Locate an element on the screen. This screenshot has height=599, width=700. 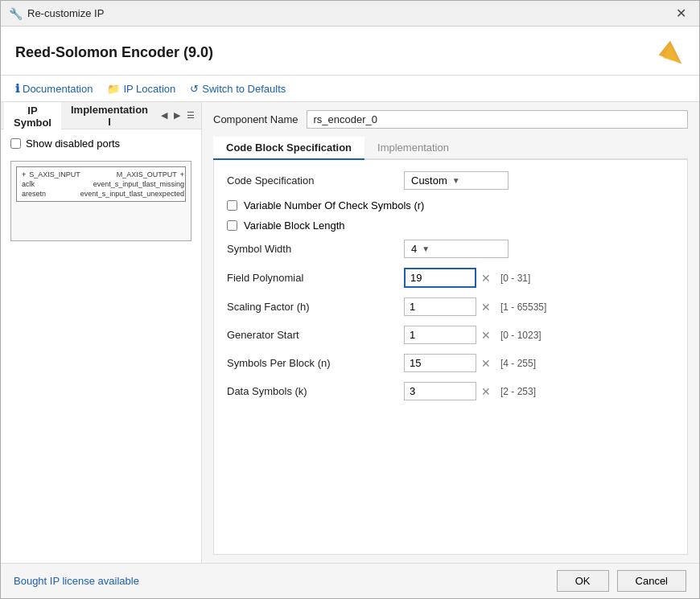
symbol-width-label: Symbol Width is located at coordinates (315, 249).